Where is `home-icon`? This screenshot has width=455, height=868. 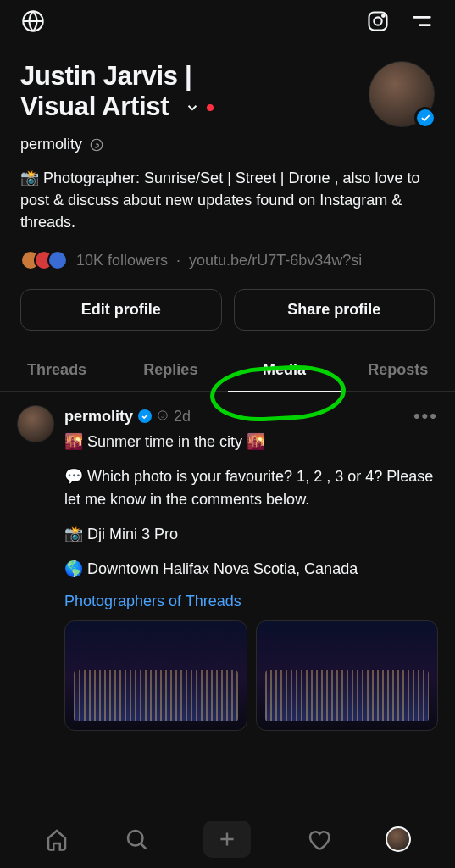 home-icon is located at coordinates (57, 839).